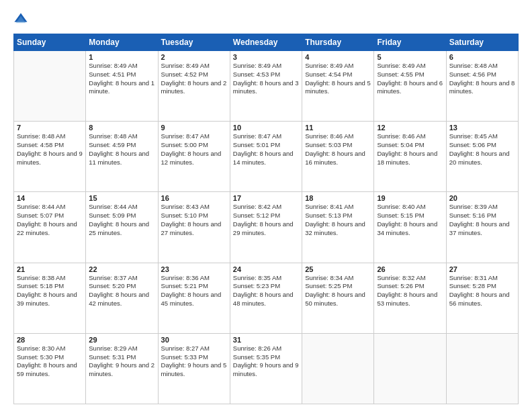 The image size is (532, 411). What do you see at coordinates (482, 145) in the screenshot?
I see `sunset-text: Sunset: 5:06 PM` at bounding box center [482, 145].